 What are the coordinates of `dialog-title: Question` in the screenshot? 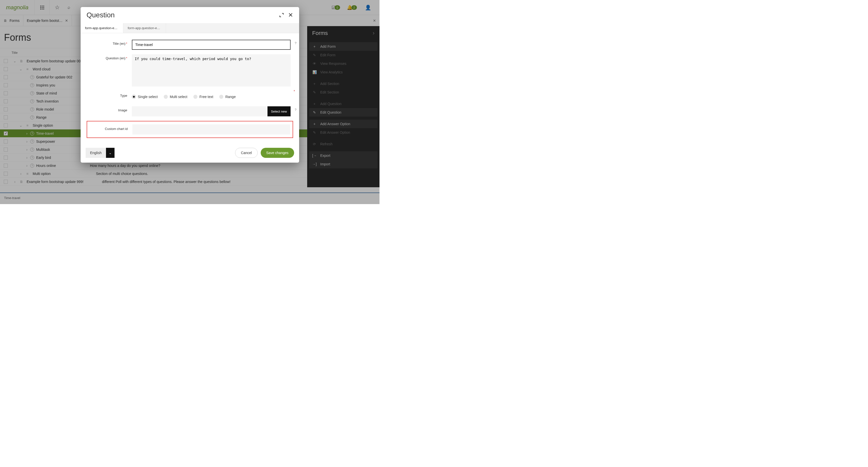 It's located at (101, 15).